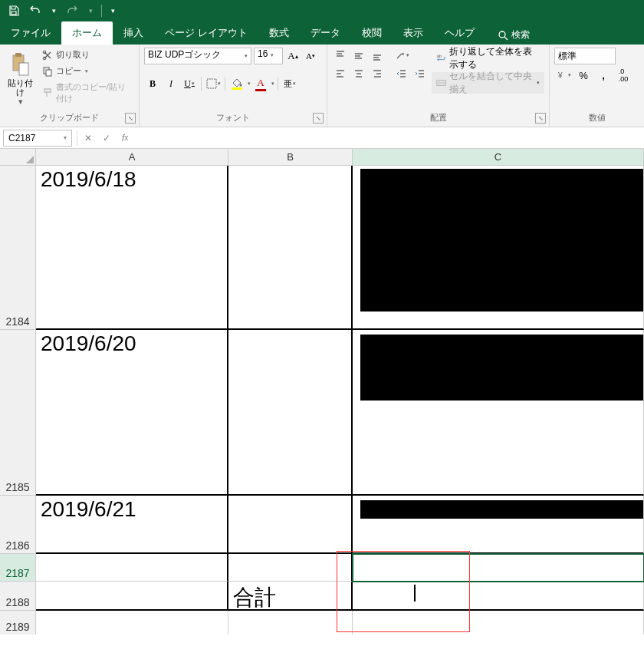 The width and height of the screenshot is (644, 656). I want to click on italic-button: I, so click(171, 84).